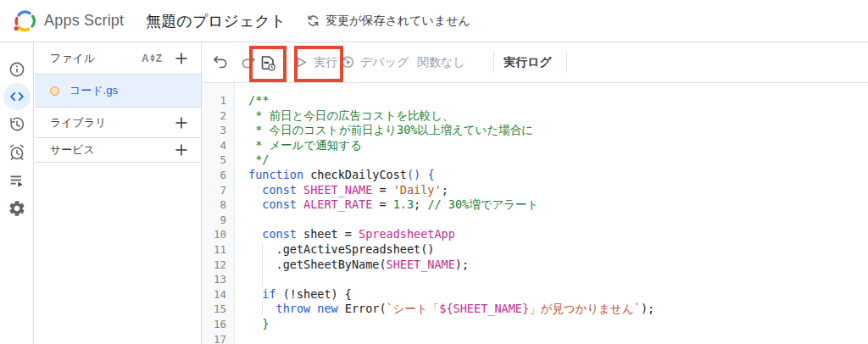 The height and width of the screenshot is (344, 868). Describe the element at coordinates (293, 308) in the screenshot. I see `code-token: throw` at that location.